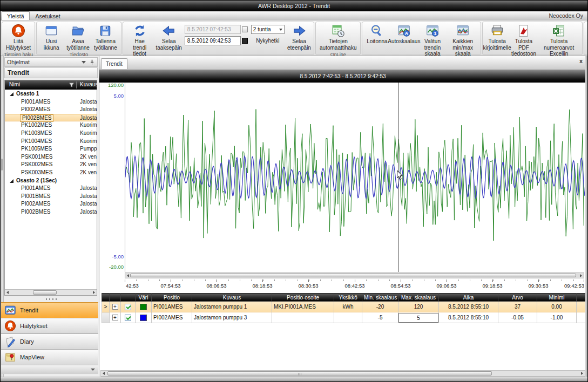 Image resolution: width=588 pixels, height=382 pixels. What do you see at coordinates (51, 299) in the screenshot?
I see `sidebar-splitter` at bounding box center [51, 299].